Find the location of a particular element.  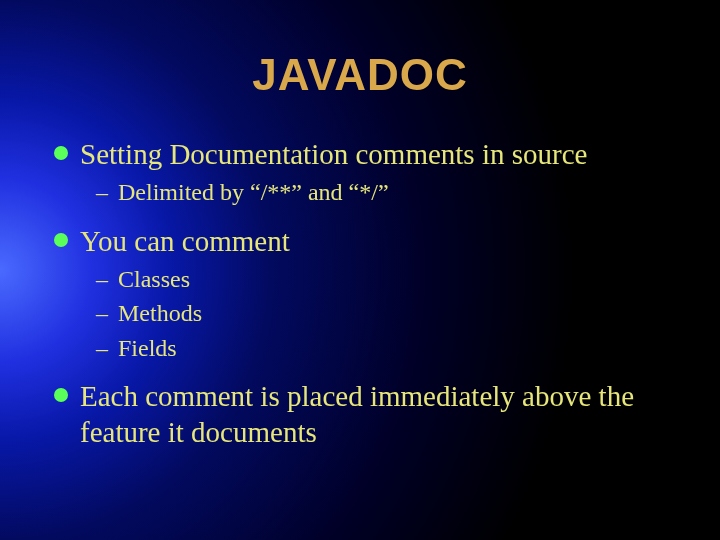

bullet-text: Methods is located at coordinates (160, 313).